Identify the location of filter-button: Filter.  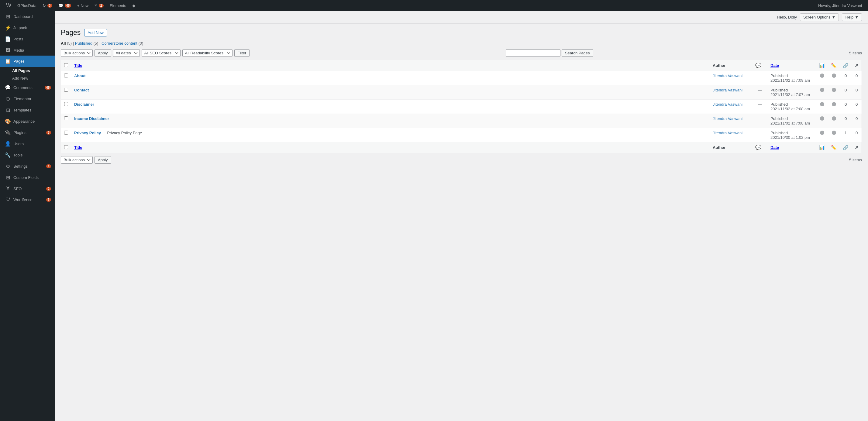
(242, 53).